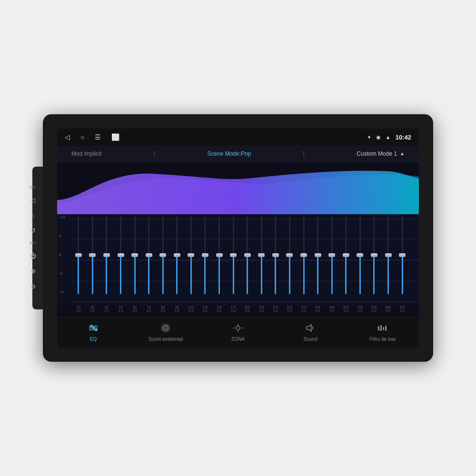 The image size is (476, 476). Describe the element at coordinates (402, 309) in the screenshot. I see `freq-label-920: 9202.2` at that location.